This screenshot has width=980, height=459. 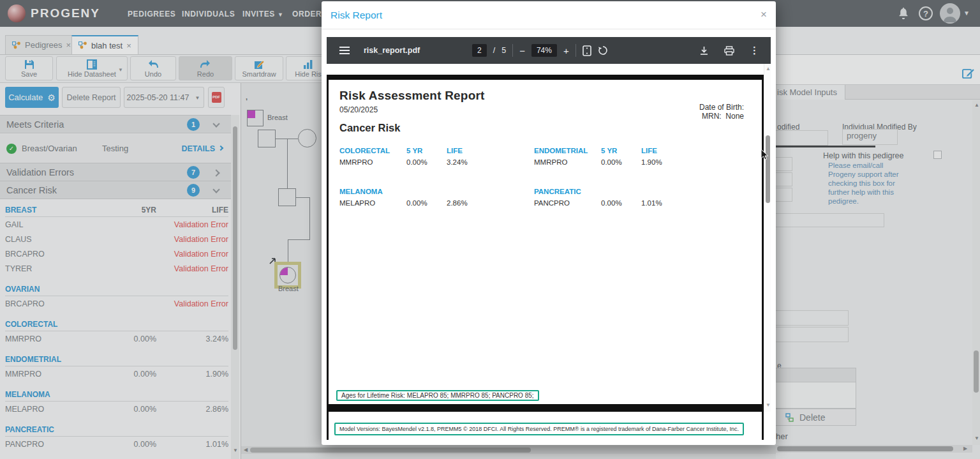 I want to click on patient-meta: Date of Birth: MRN: None, so click(x=722, y=112).